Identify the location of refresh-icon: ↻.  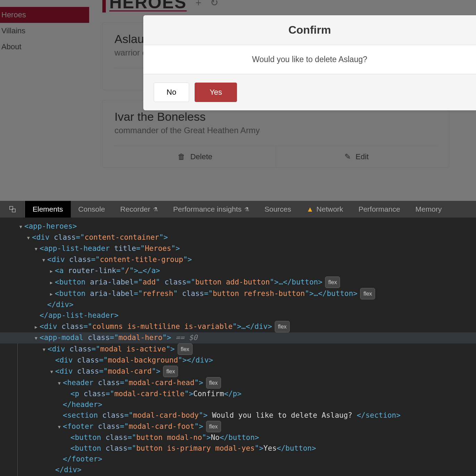
(214, 4).